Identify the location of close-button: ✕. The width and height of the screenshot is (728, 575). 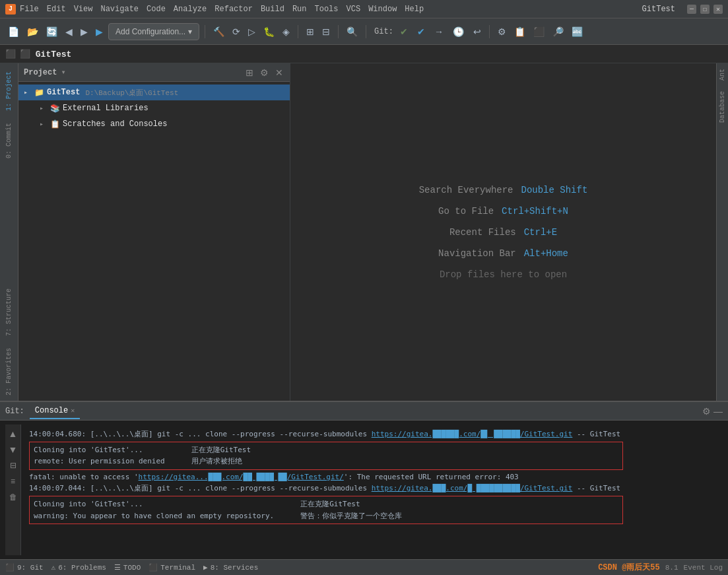
(718, 9).